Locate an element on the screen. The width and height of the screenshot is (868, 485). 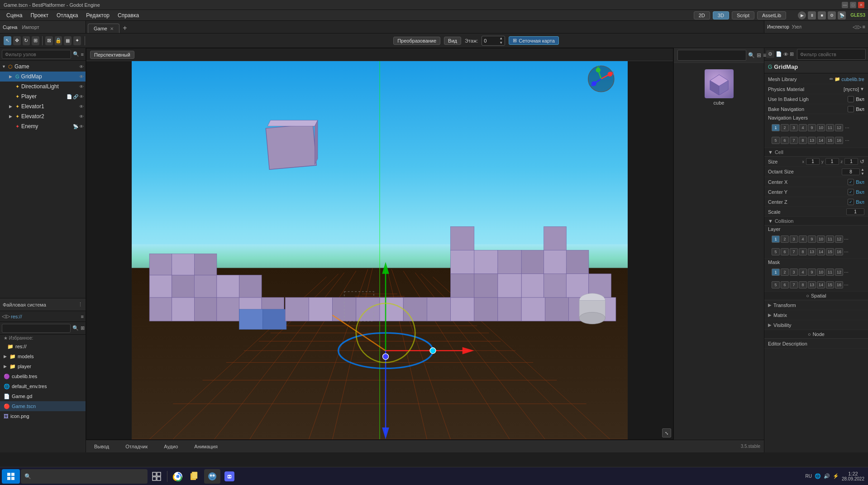
pause-button: ⏸ is located at coordinates (812, 15).